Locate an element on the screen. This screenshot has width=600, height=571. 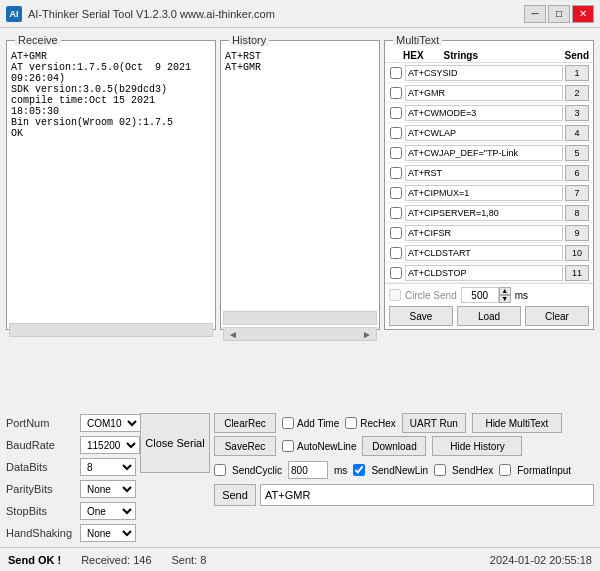
mt-rows: 1 2 3 4 is located at coordinates (489, 173).